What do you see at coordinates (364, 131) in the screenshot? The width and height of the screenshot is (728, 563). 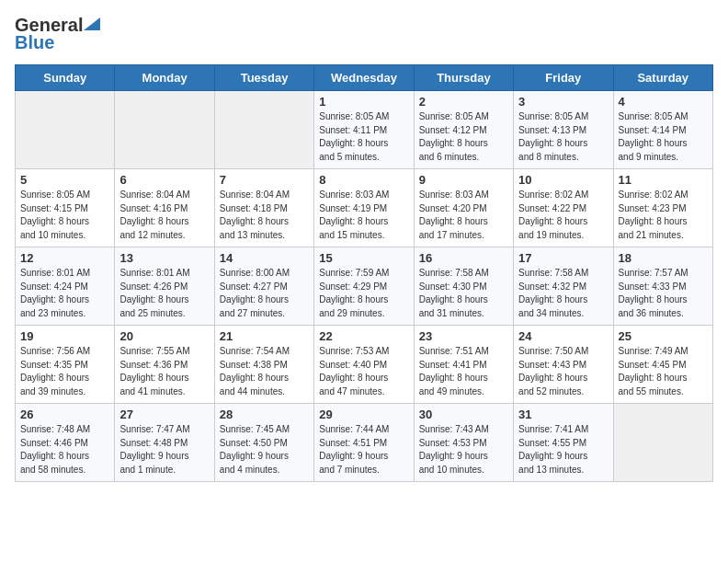 I see `calendar-week-1: 1Sunrise: 8:05 AM Sunset: 4:11 PM Daylig…` at bounding box center [364, 131].